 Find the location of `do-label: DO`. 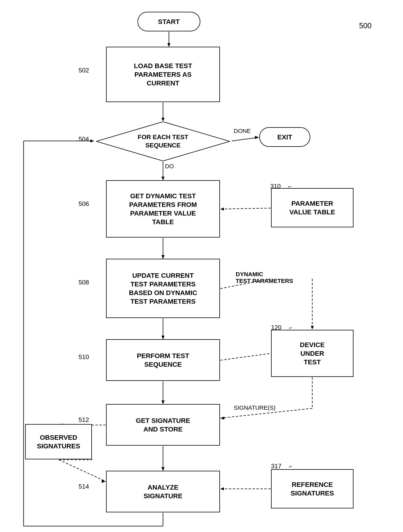

do-label: DO is located at coordinates (169, 166).